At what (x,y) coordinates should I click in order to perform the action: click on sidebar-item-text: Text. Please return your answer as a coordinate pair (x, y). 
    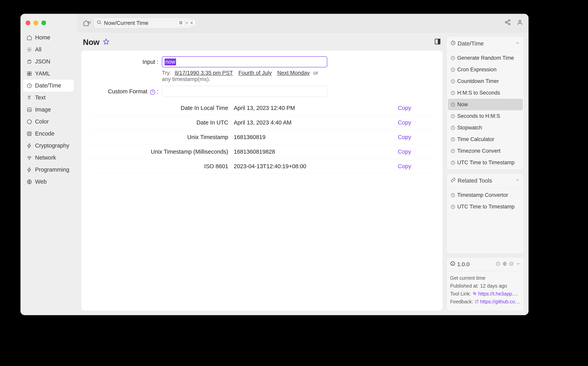
    Looking at the image, I should click on (48, 98).